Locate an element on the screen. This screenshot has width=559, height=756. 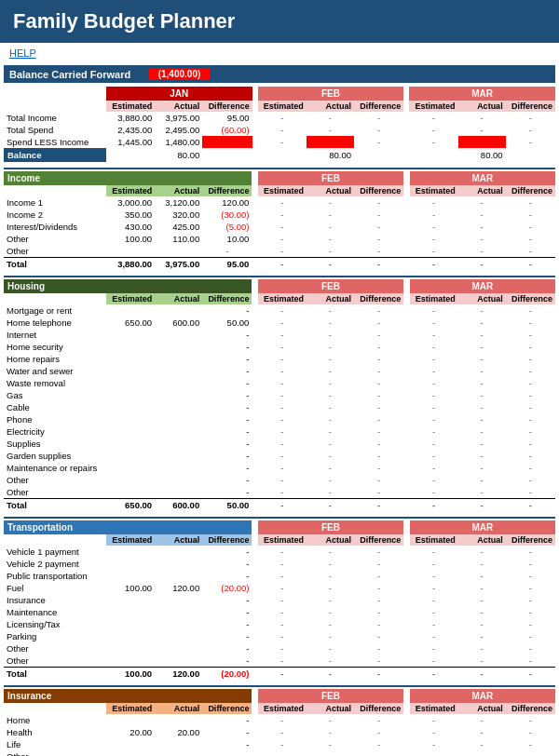
insurance-section-title: Insurance is located at coordinates (128, 696).